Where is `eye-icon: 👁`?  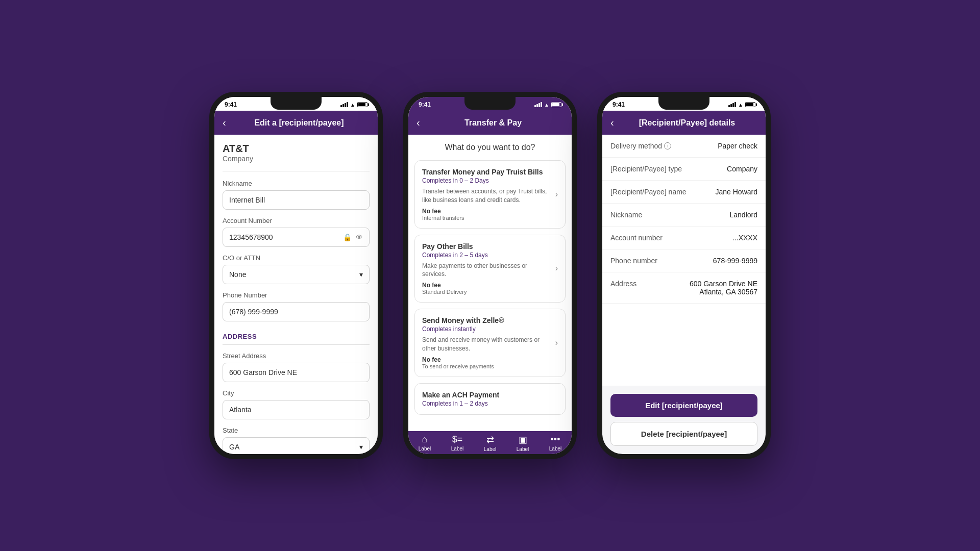
eye-icon: 👁 is located at coordinates (359, 237).